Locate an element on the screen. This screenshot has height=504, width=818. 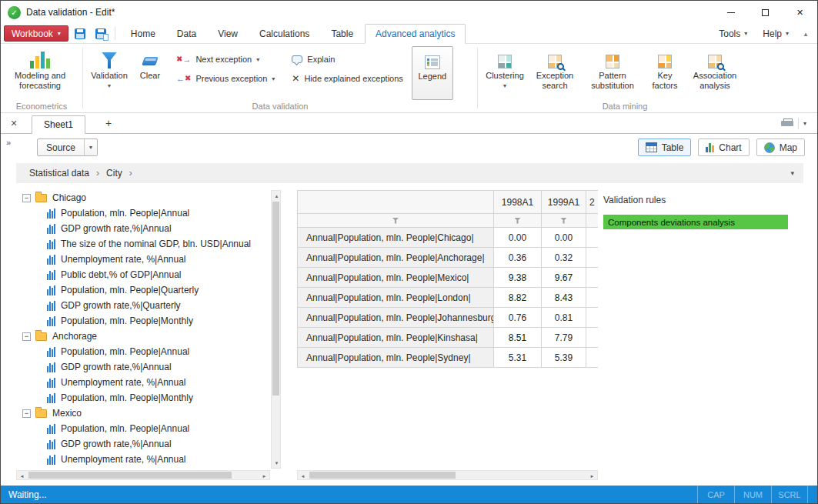
label-filter-cell is located at coordinates (396, 221).